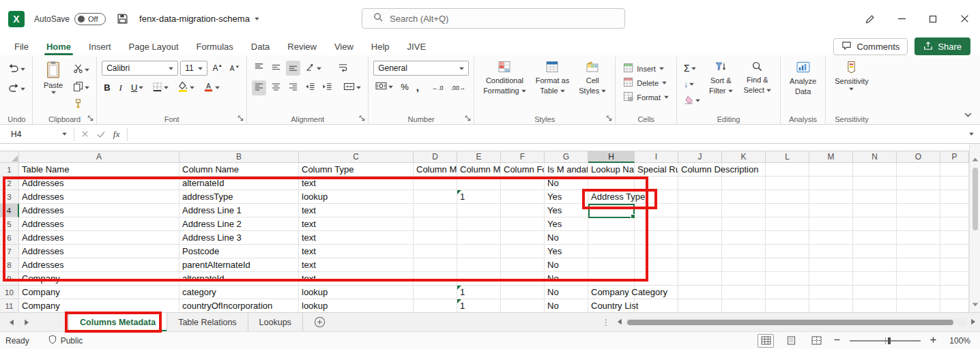  Describe the element at coordinates (566, 305) in the screenshot. I see `cell-G11: No` at that location.